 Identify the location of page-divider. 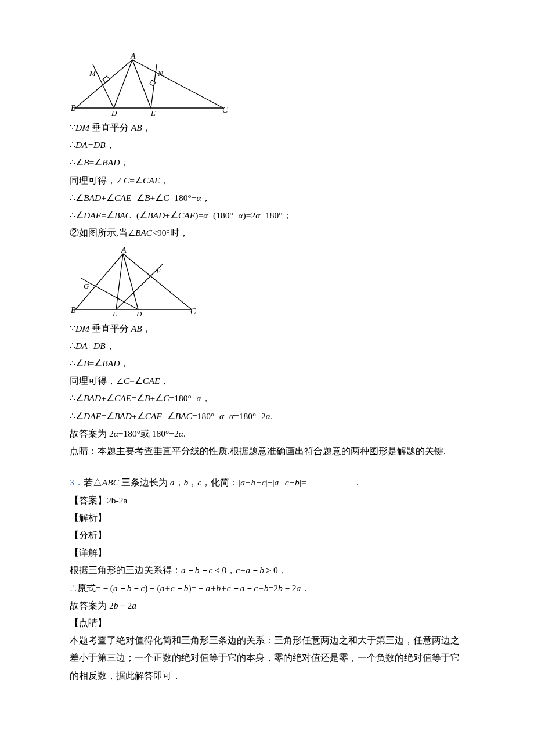
(267, 35).